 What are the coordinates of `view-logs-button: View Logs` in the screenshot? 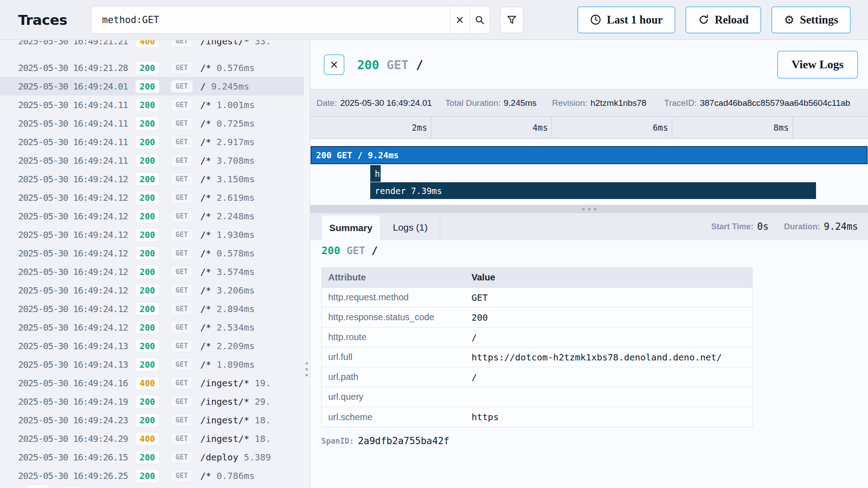 It's located at (817, 65).